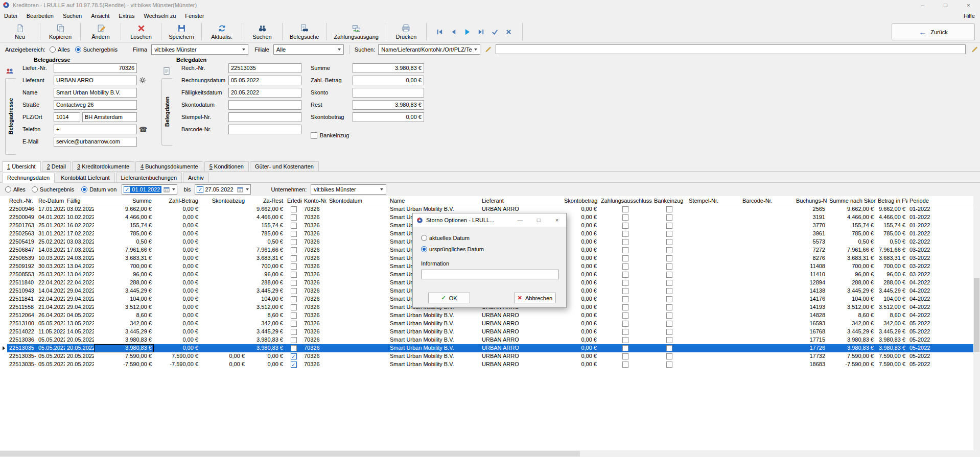  Describe the element at coordinates (293, 201) in the screenshot. I see `column-header-erledigt: Erledigt` at that location.